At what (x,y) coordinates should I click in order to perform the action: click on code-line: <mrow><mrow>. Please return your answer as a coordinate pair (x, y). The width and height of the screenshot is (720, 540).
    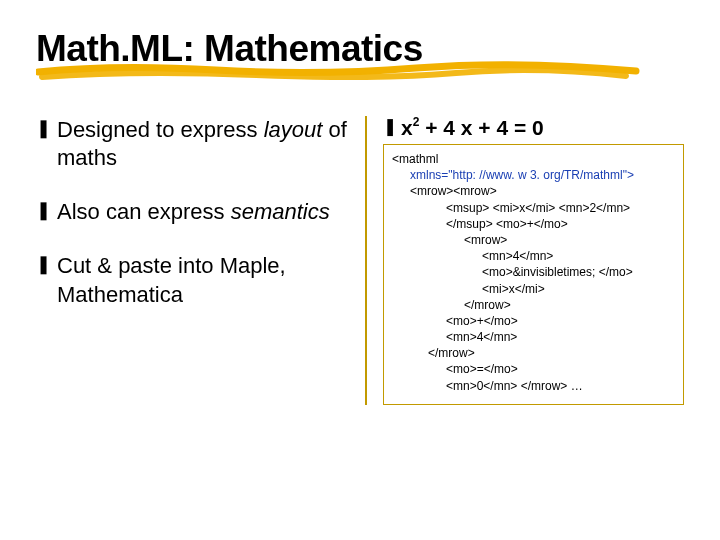
    Looking at the image, I should click on (534, 191).